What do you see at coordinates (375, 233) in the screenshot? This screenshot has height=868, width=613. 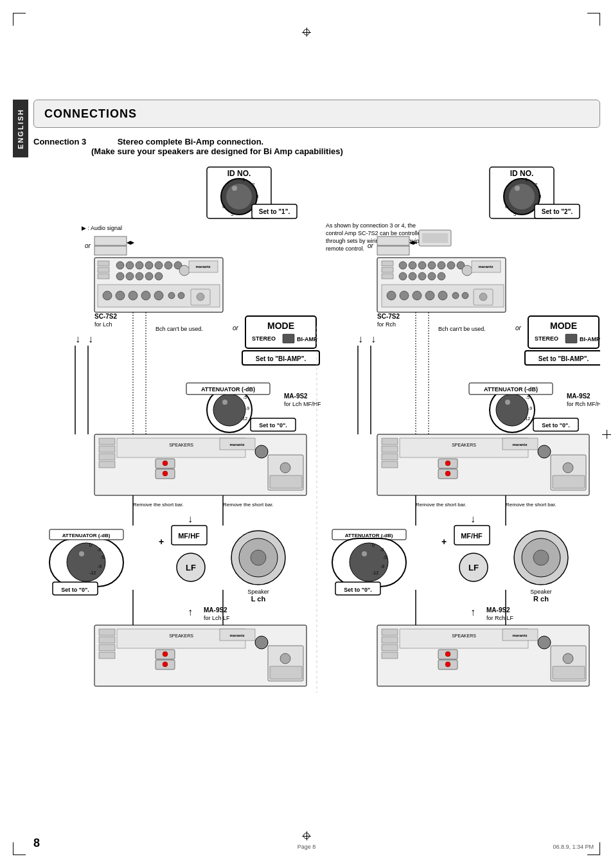 I see `svg-text:control Amp SC-7S2 can be cont: control Amp SC-7S2 can be controlled` at bounding box center [375, 233].